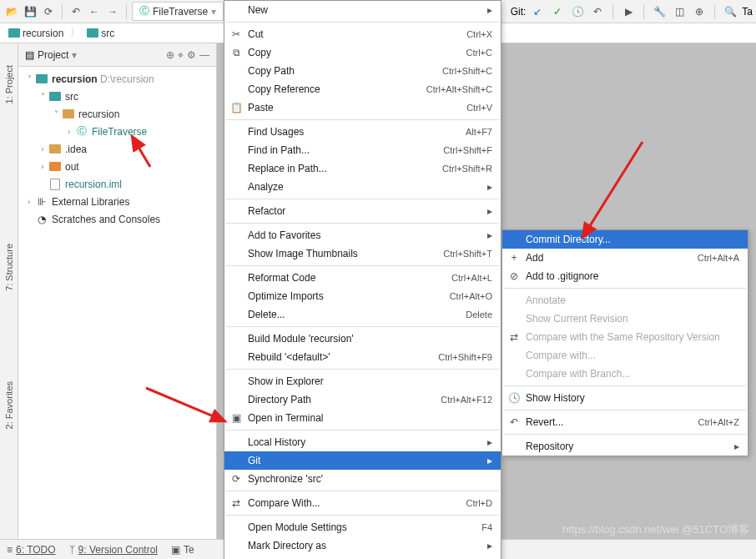 This screenshot has width=756, height=559. I want to click on settings-icon: 🔧, so click(659, 12).